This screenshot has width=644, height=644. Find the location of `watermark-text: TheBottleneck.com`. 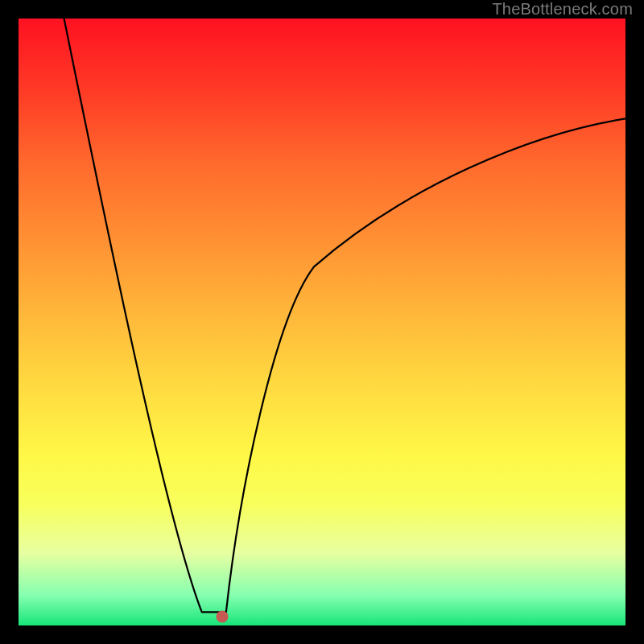

watermark-text: TheBottleneck.com is located at coordinates (562, 10).